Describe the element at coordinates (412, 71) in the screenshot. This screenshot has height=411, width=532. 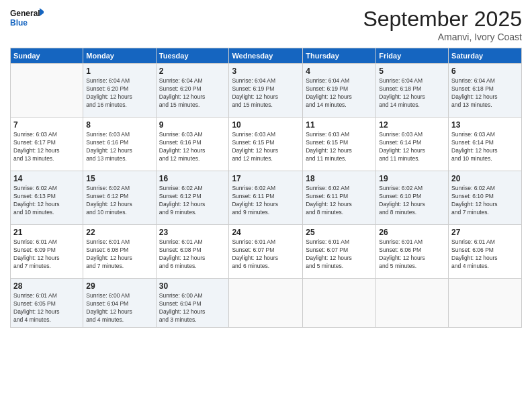
I see `day-number: 5` at that location.